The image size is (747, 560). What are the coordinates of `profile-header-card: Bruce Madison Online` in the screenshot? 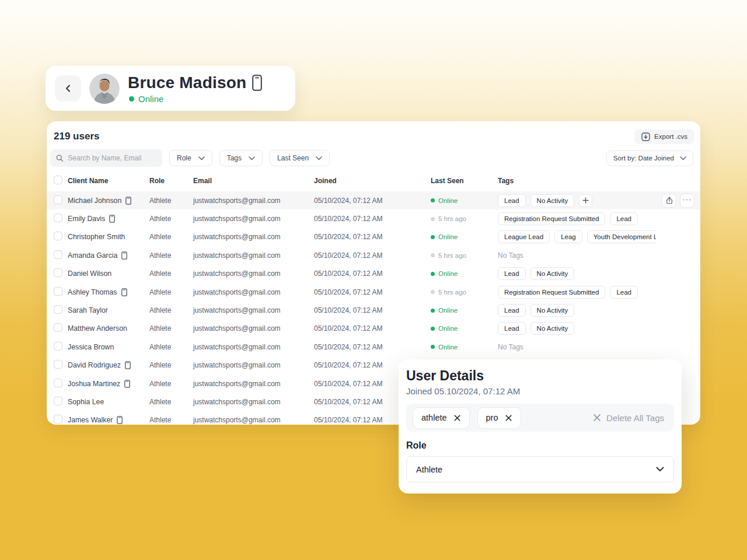 It's located at (170, 89).